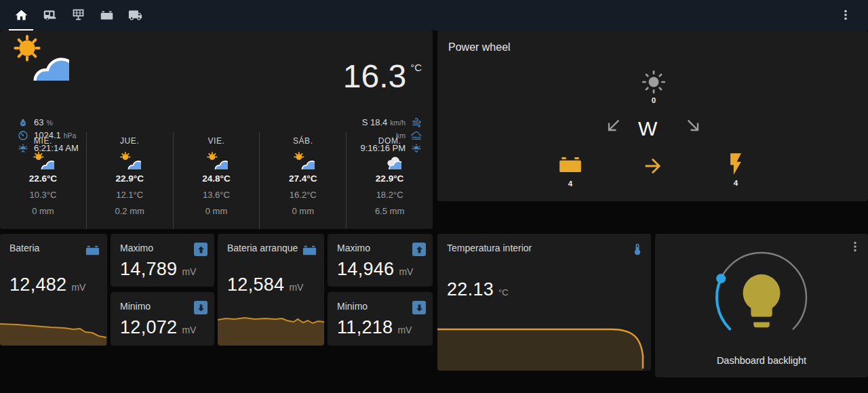 The width and height of the screenshot is (868, 393). What do you see at coordinates (389, 180) in the screenshot?
I see `forecast-day: DOM. 22.9°C 18.2°C 6.5 mm` at bounding box center [389, 180].